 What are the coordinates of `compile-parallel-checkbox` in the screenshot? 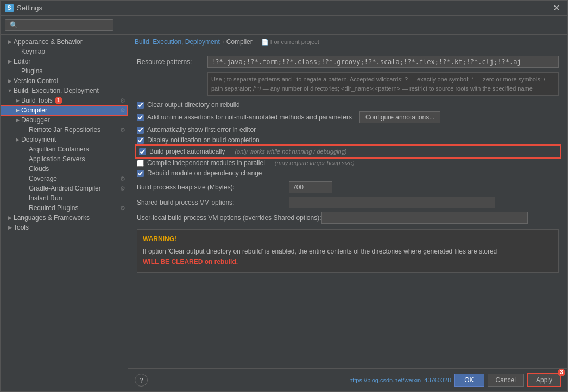 It's located at (140, 163).